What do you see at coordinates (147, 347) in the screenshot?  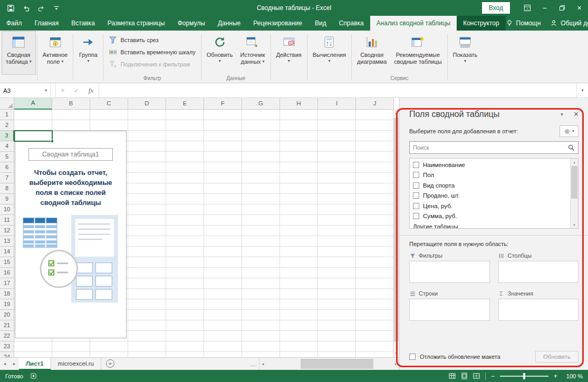 I see `cell-D23` at bounding box center [147, 347].